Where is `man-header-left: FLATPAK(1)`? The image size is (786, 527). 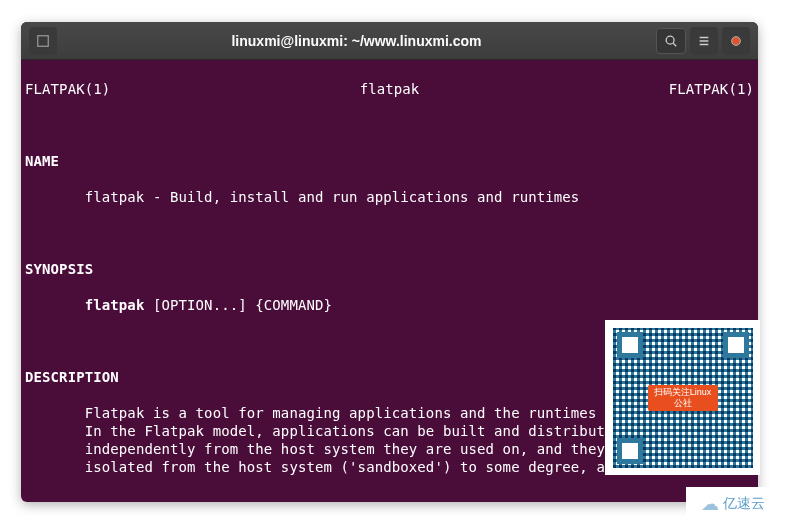
man-header-left: FLATPAK(1) is located at coordinates (68, 89).